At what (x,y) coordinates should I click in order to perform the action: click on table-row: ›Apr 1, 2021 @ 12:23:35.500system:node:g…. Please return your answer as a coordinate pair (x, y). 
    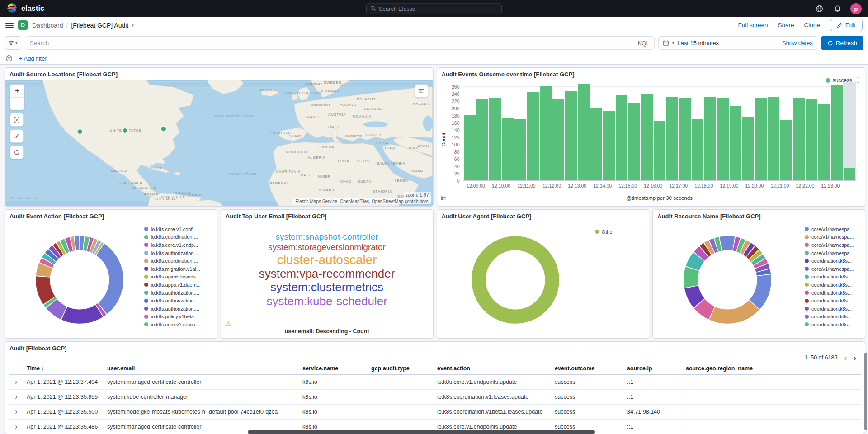
    Looking at the image, I should click on (435, 412).